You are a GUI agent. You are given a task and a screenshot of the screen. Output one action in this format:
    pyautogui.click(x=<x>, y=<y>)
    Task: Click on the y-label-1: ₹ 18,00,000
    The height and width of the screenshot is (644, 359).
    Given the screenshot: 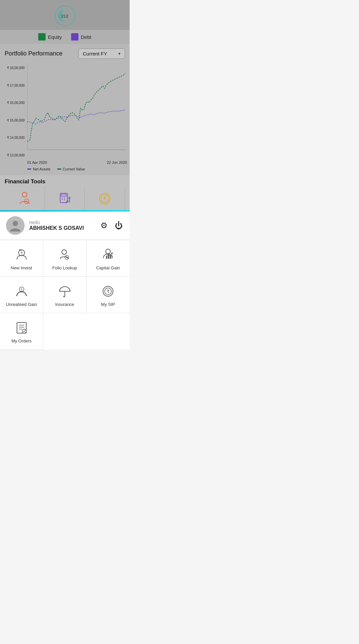 What is the action you would take?
    pyautogui.click(x=14, y=68)
    